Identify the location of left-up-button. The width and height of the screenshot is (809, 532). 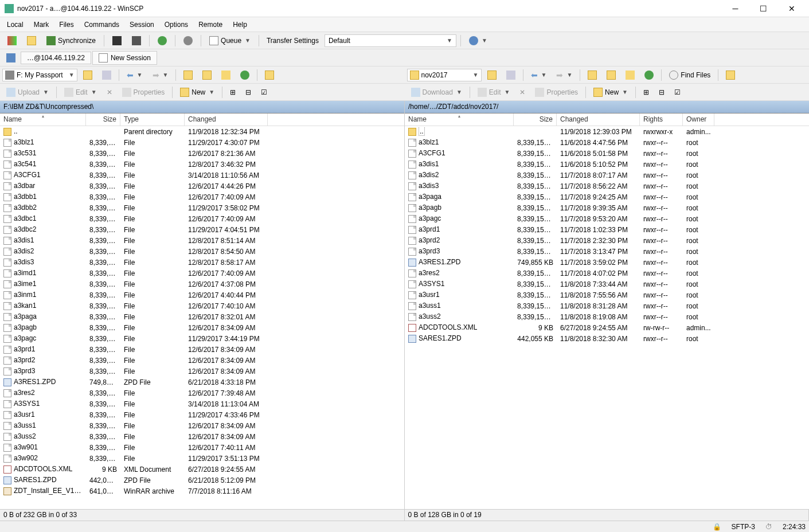
(188, 75).